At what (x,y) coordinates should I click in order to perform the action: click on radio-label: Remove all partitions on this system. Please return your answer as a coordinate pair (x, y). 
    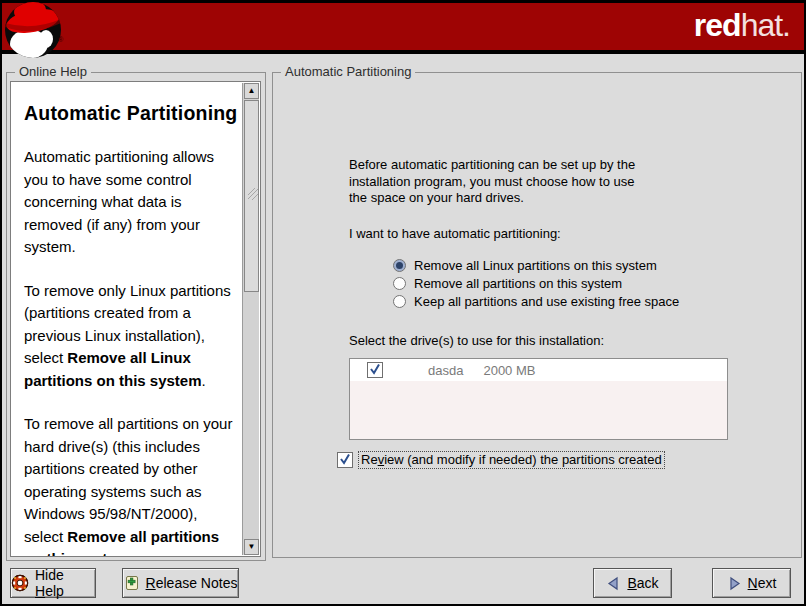
    Looking at the image, I should click on (518, 284).